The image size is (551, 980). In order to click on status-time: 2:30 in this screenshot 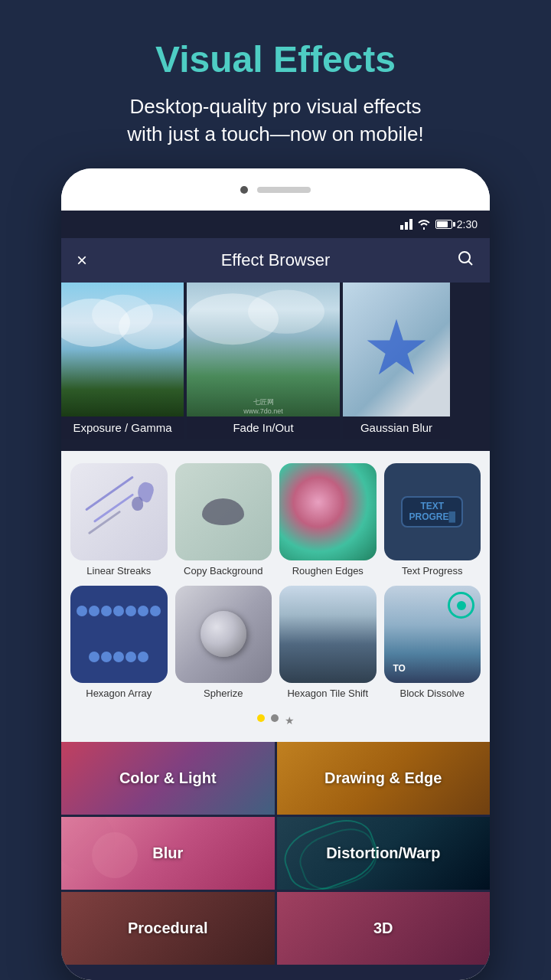, I will do `click(467, 224)`.